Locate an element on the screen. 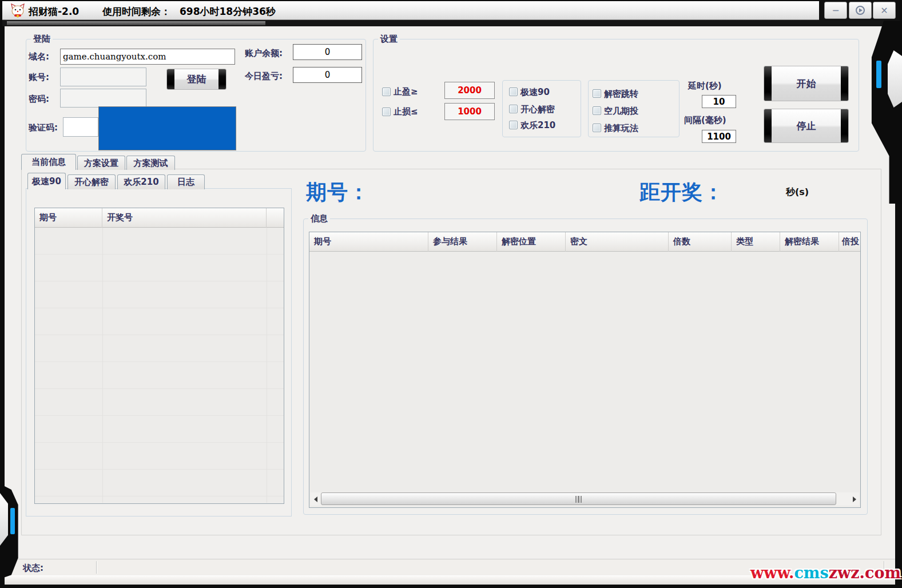  login-group-label: 登陆 is located at coordinates (42, 39).